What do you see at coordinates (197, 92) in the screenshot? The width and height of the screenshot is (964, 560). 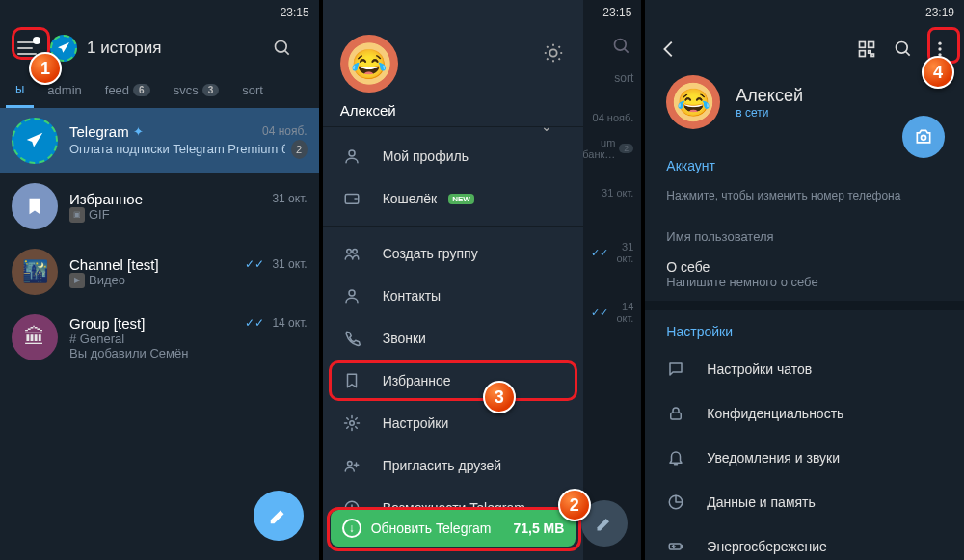 I see `tab-svcs: svcs3` at bounding box center [197, 92].